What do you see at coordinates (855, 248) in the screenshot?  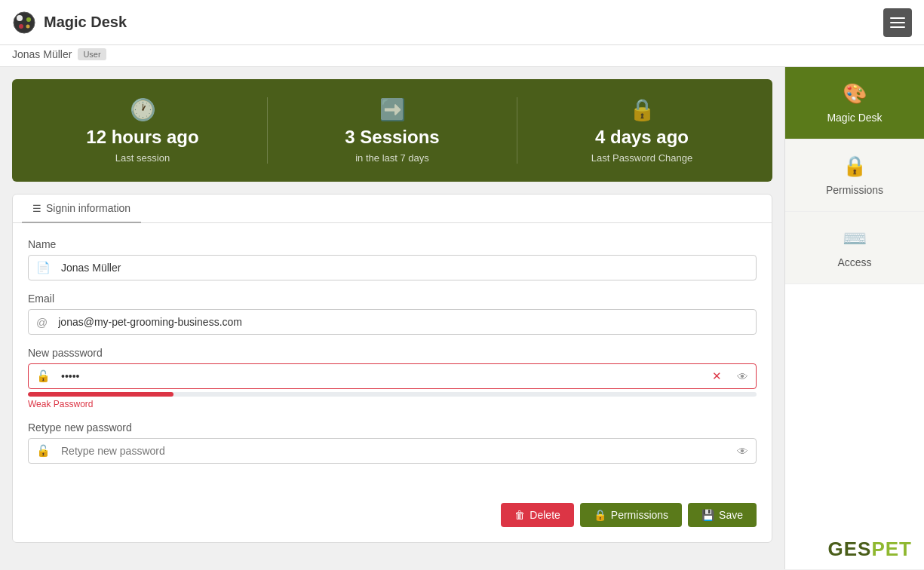 I see `sidebar-item-access: ⌨️ Access` at bounding box center [855, 248].